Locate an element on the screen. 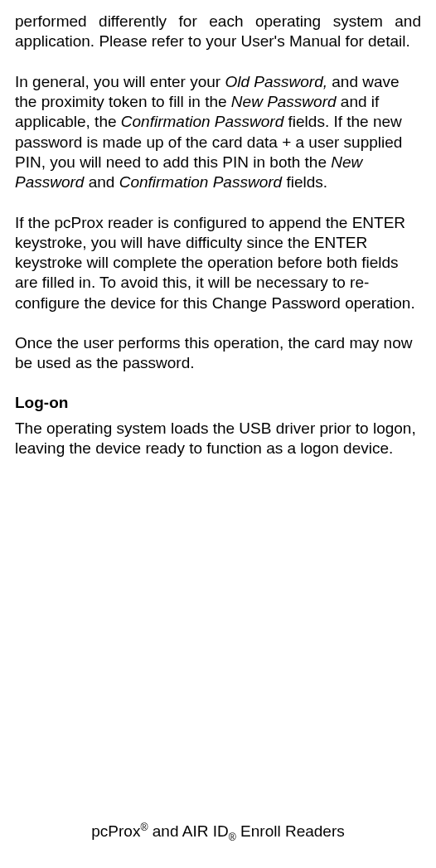  paragraph-password-instructions: In general, you will enter your Old Pass… is located at coordinates (218, 133).